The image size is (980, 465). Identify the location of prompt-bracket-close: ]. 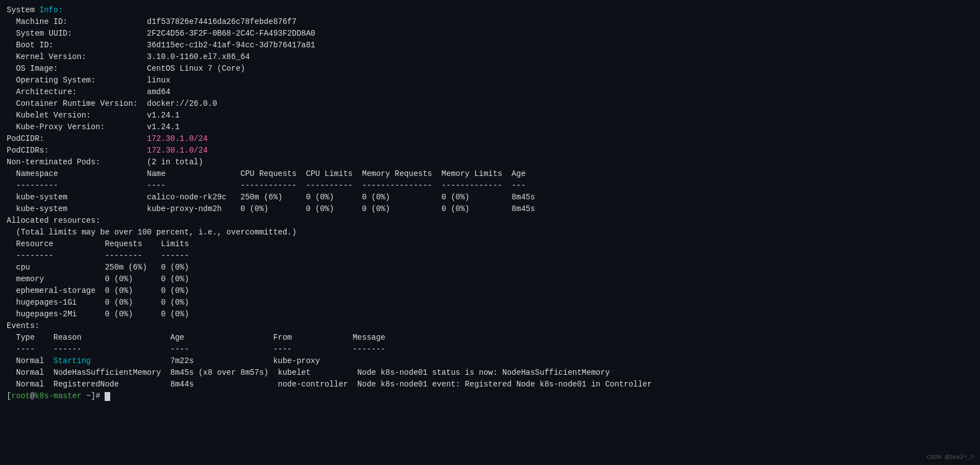
(93, 397).